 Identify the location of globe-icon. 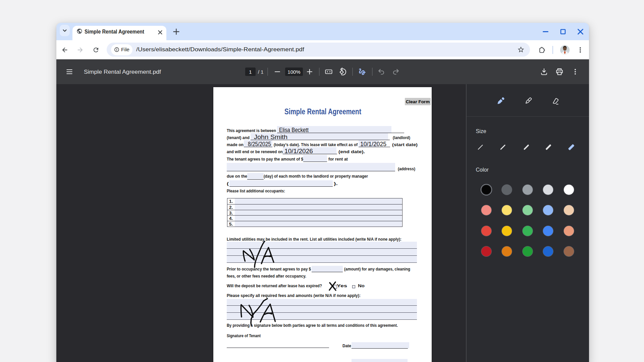
(79, 31).